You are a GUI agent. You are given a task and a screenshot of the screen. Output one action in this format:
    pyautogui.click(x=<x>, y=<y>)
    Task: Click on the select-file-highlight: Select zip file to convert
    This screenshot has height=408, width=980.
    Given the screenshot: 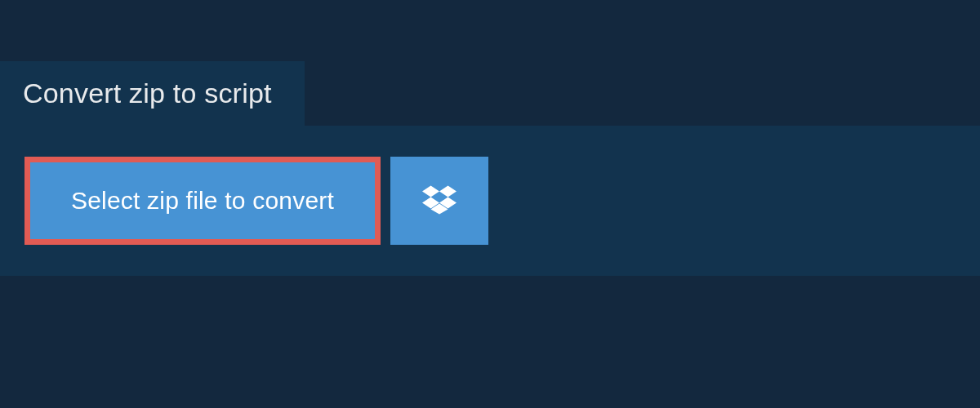 What is the action you would take?
    pyautogui.click(x=203, y=201)
    